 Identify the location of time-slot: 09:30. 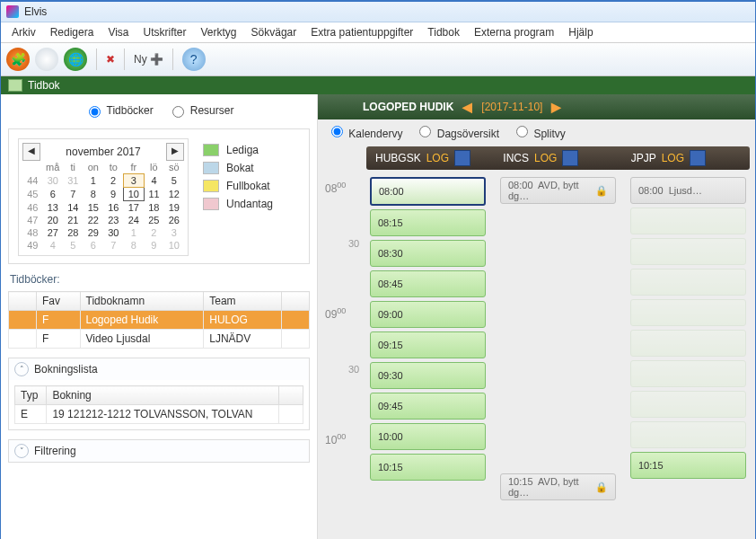
(427, 376).